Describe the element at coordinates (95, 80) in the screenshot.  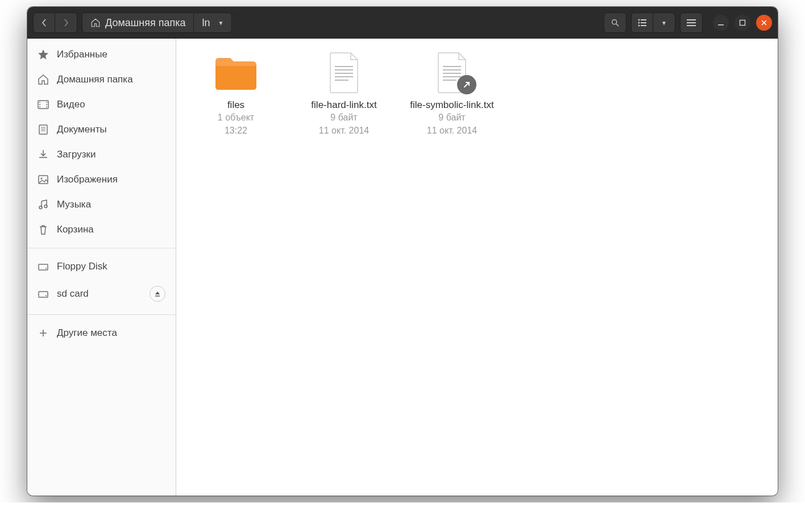
I see `sidebar-item-label: Домашняя папка` at that location.